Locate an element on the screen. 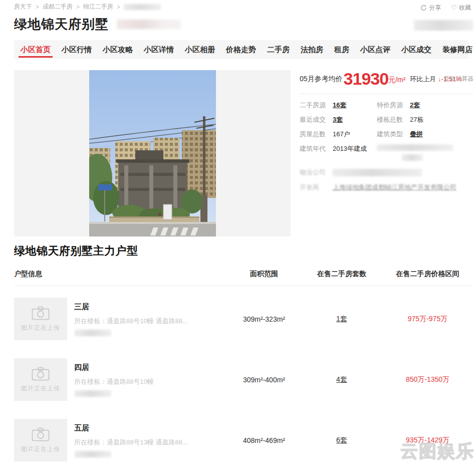 The image size is (476, 467). area-range-cell: 309m²-400m² is located at coordinates (264, 380).